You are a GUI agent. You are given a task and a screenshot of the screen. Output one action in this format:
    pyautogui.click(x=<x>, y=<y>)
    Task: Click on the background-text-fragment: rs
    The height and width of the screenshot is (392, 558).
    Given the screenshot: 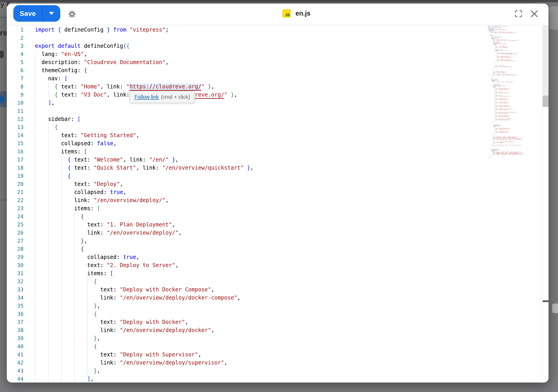 What is the action you would take?
    pyautogui.click(x=4, y=33)
    